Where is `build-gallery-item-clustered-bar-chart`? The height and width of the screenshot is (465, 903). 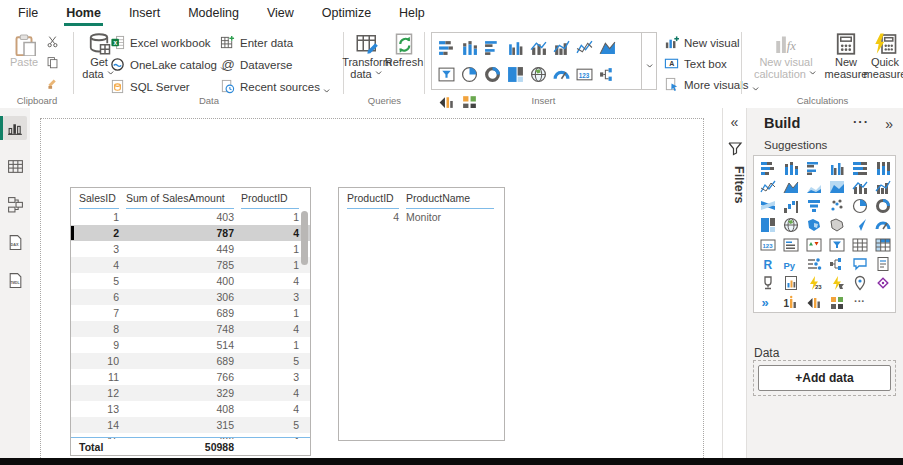
build-gallery-item-clustered-bar-chart is located at coordinates (814, 168).